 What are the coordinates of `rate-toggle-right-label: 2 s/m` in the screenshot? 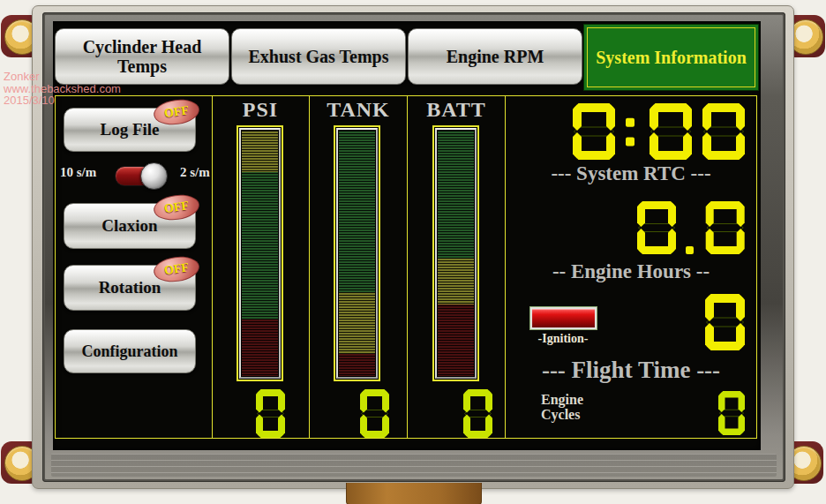 It's located at (195, 173).